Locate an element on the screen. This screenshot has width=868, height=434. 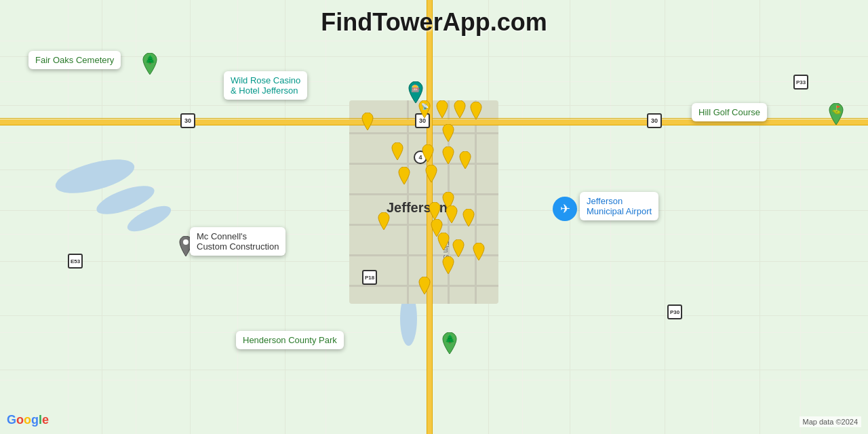
google-logo: Google is located at coordinates (28, 420).